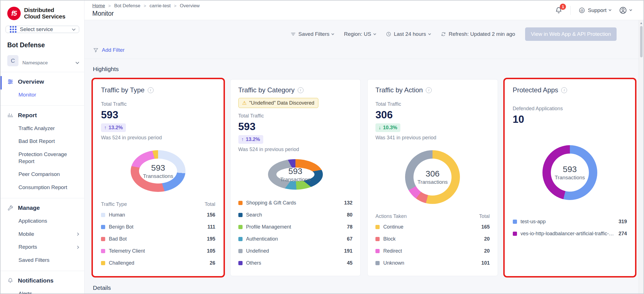 Image resolution: width=644 pixels, height=294 pixels. Describe the element at coordinates (570, 234) in the screenshot. I see `legend-item-ves-io-http-loadbalancer-artificial-traffic-test: ves-io-http-loadbalancer-artificial-traf…` at that location.